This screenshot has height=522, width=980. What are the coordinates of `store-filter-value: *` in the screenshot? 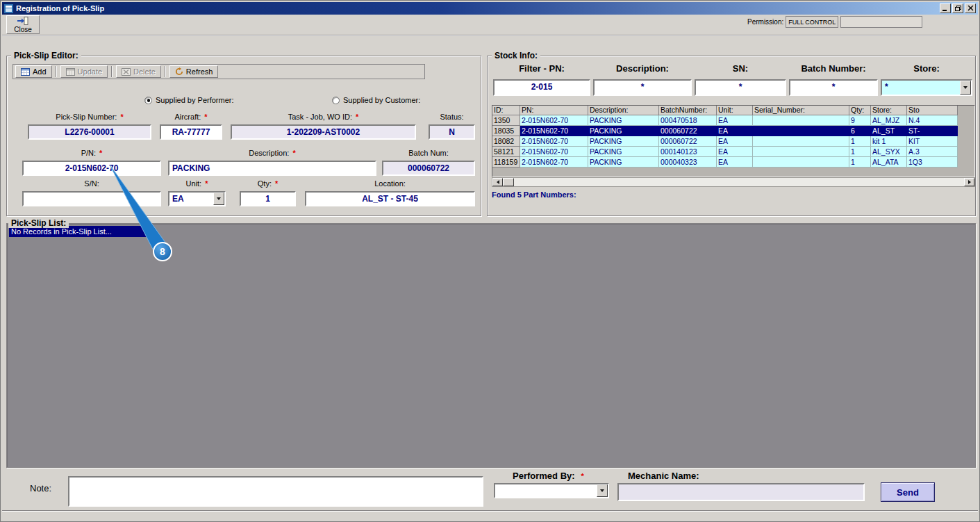 It's located at (921, 88).